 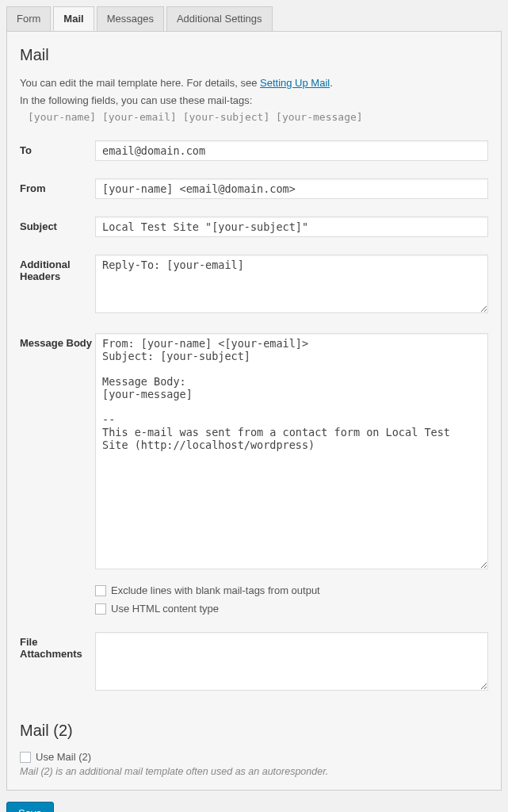 What do you see at coordinates (57, 186) in the screenshot?
I see `label-from: From` at bounding box center [57, 186].